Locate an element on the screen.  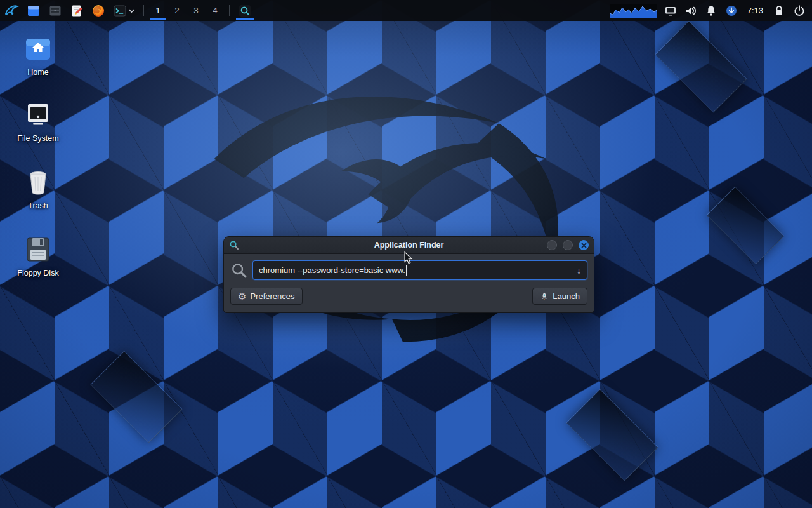
power-icon is located at coordinates (799, 11).